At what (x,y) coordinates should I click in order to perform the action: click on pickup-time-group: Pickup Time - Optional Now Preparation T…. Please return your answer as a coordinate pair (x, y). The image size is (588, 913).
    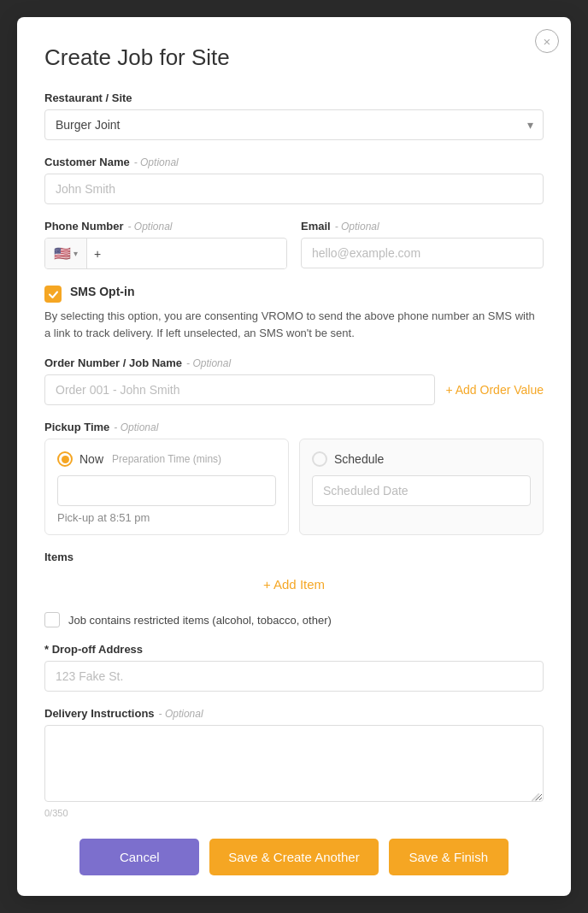
    Looking at the image, I should click on (294, 478).